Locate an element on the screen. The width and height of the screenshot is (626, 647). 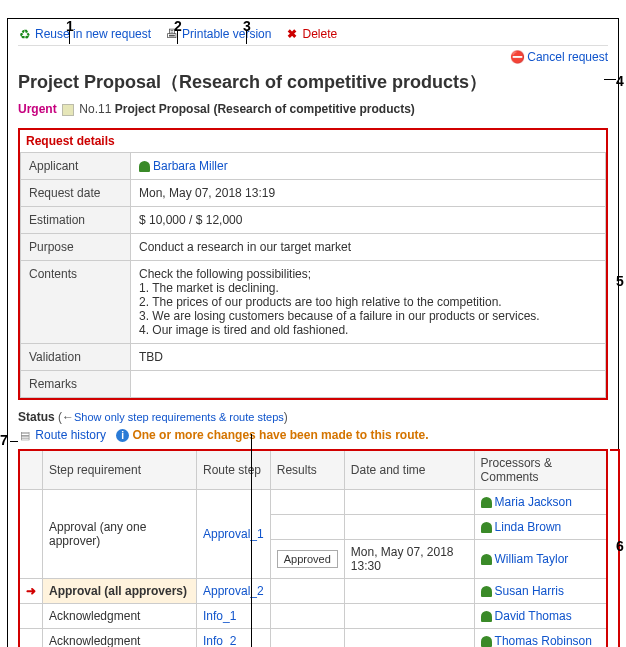
delete-link: ✖ Delete is located at coordinates (311, 34).